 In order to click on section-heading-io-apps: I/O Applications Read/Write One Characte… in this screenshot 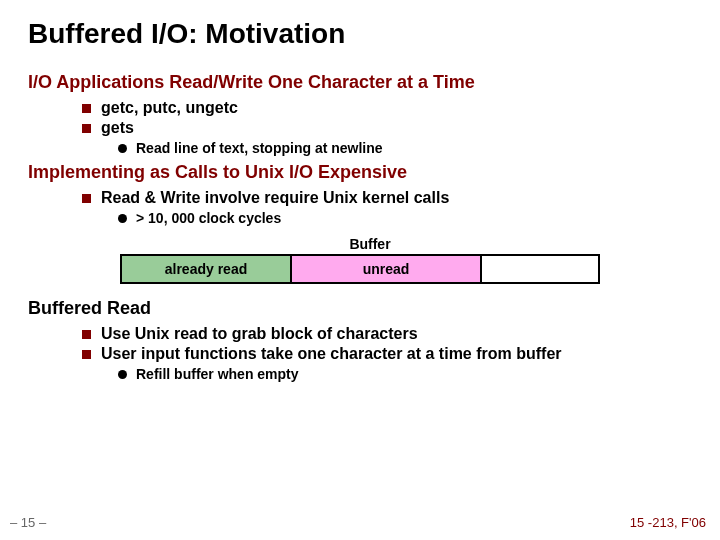, I will do `click(360, 82)`.